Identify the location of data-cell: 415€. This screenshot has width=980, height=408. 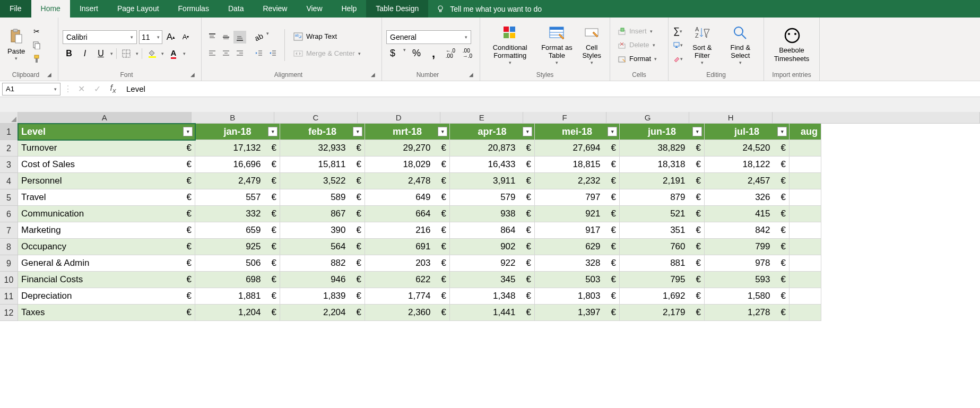
(747, 214).